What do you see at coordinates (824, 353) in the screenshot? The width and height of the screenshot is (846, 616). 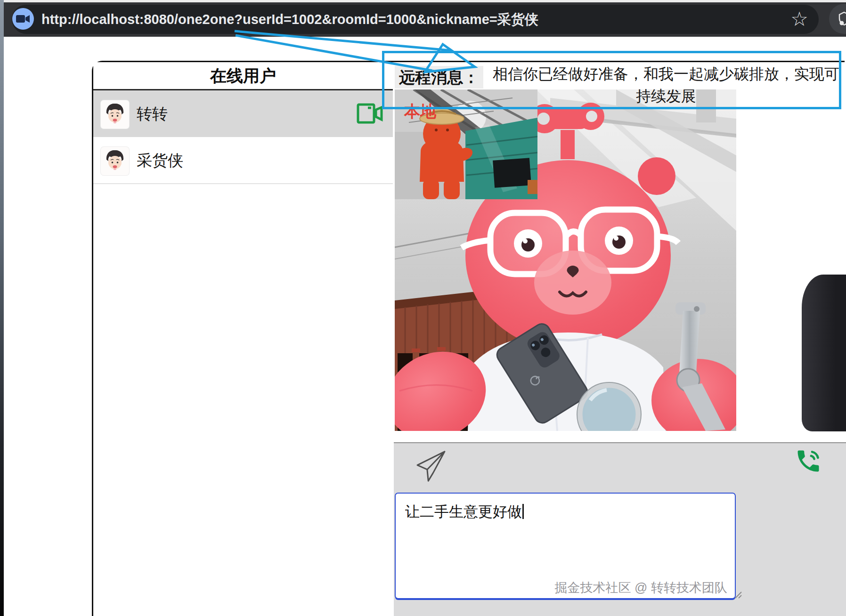 I see `cropped-dark-object` at bounding box center [824, 353].